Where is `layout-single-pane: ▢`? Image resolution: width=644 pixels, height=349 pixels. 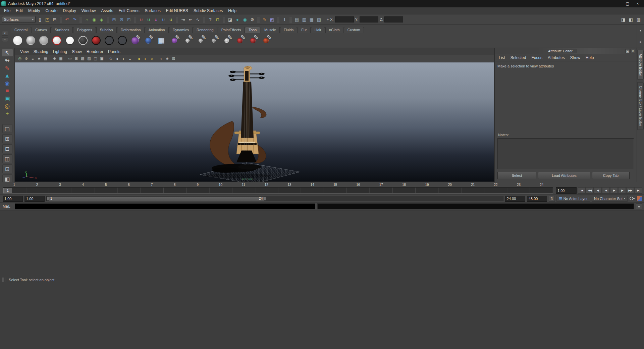 layout-single-pane: ▢ is located at coordinates (7, 129).